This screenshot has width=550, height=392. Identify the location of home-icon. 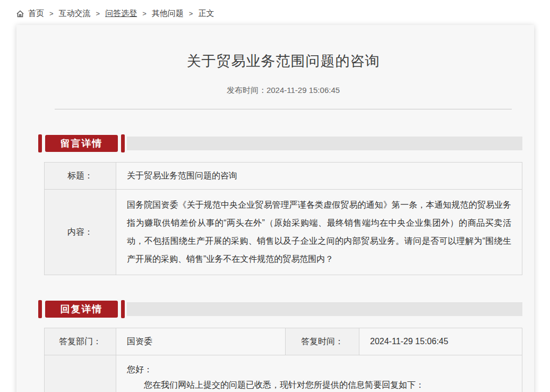
(20, 14).